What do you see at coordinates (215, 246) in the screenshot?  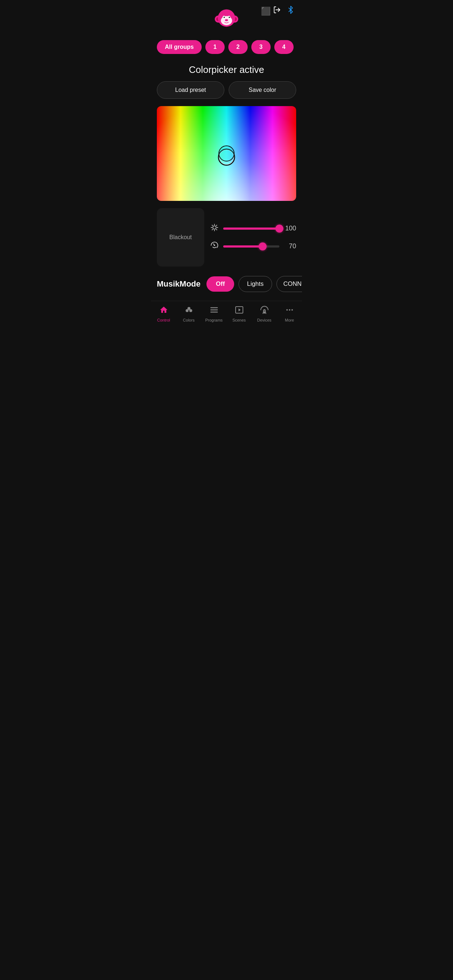 I see `speed-icon` at bounding box center [215, 246].